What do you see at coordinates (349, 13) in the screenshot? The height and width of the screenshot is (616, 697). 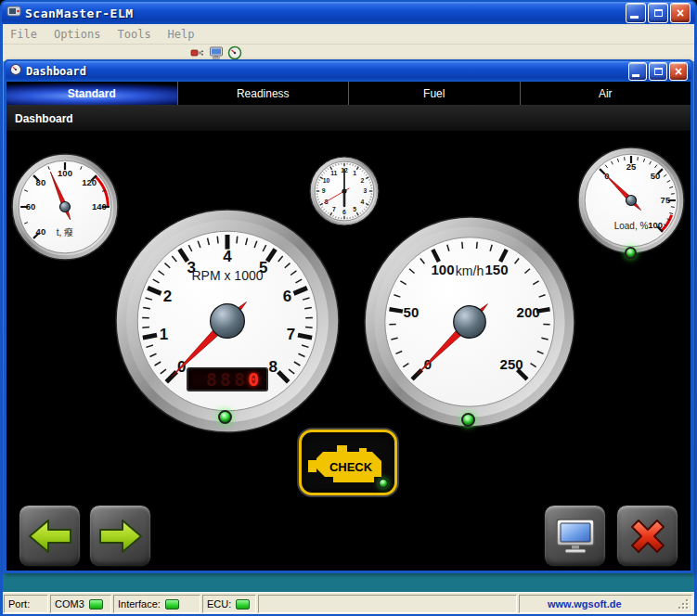 I see `main-titlebar: ScanMaster-ELM ×` at bounding box center [349, 13].